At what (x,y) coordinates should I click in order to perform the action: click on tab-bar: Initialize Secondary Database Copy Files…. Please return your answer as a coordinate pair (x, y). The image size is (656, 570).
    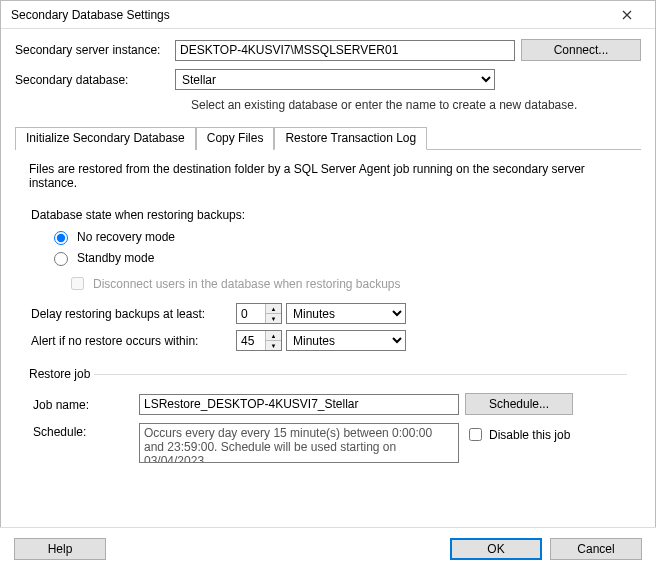
    Looking at the image, I should click on (328, 138).